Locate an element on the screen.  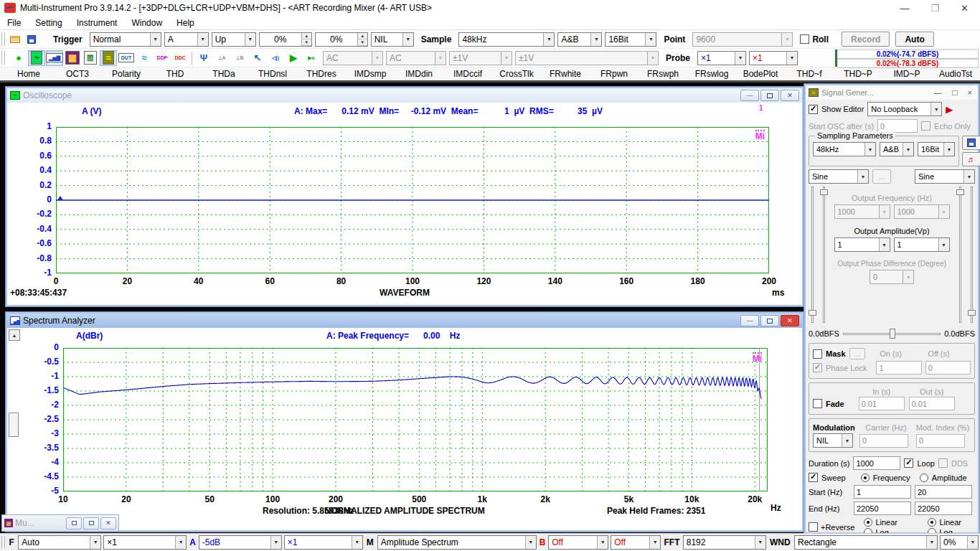
maximize-button: ❐ is located at coordinates (935, 9).